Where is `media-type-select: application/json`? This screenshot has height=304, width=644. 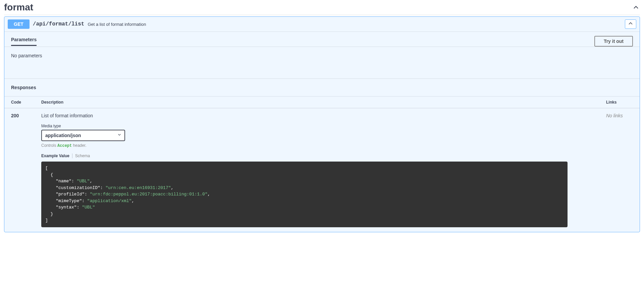
media-type-select: application/json is located at coordinates (83, 135).